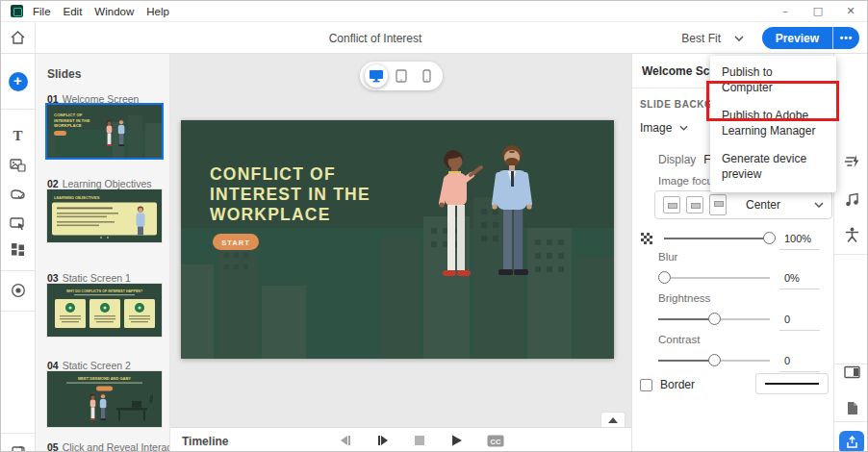  What do you see at coordinates (236, 242) in the screenshot?
I see `start-button: START` at bounding box center [236, 242].